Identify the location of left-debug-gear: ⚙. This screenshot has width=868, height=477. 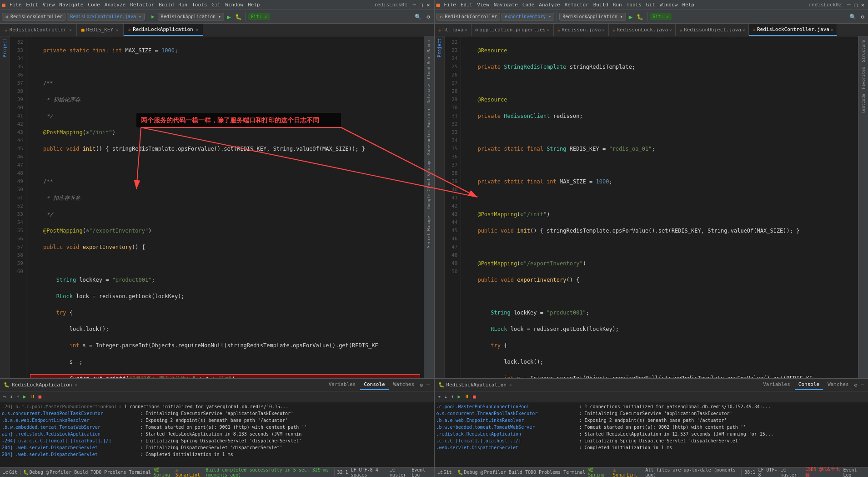
(421, 385).